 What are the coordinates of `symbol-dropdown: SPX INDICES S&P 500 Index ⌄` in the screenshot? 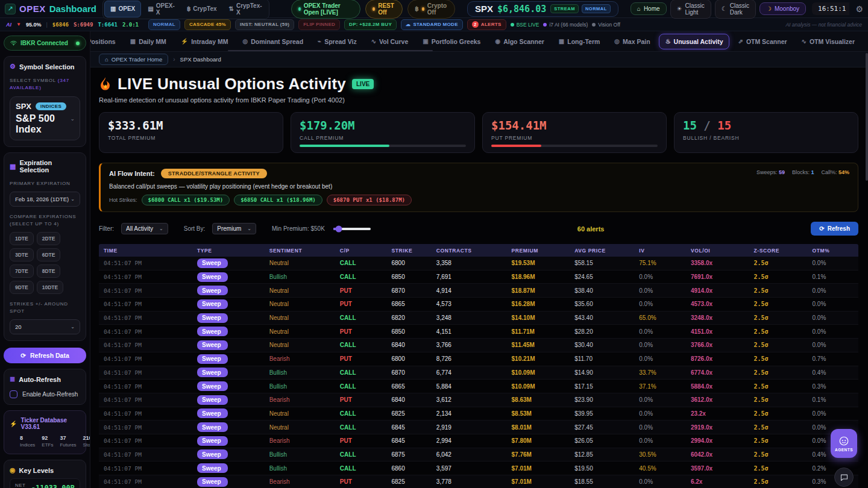 It's located at (45, 118).